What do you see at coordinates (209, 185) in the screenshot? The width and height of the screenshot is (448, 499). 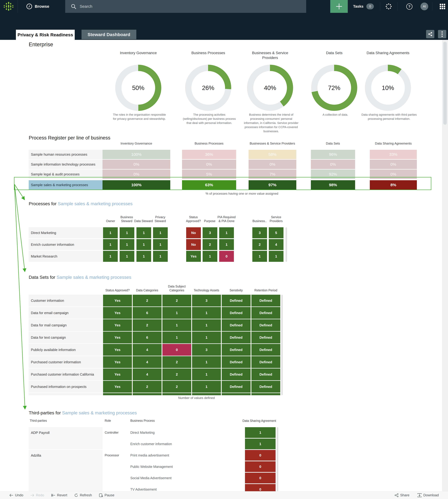 I see `register-cell: 63%` at bounding box center [209, 185].